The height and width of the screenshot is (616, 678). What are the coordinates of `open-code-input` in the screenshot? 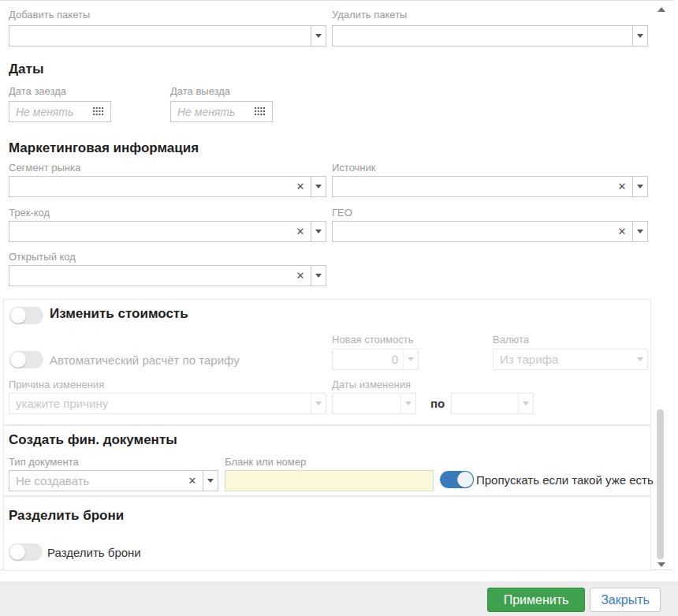 It's located at (150, 276).